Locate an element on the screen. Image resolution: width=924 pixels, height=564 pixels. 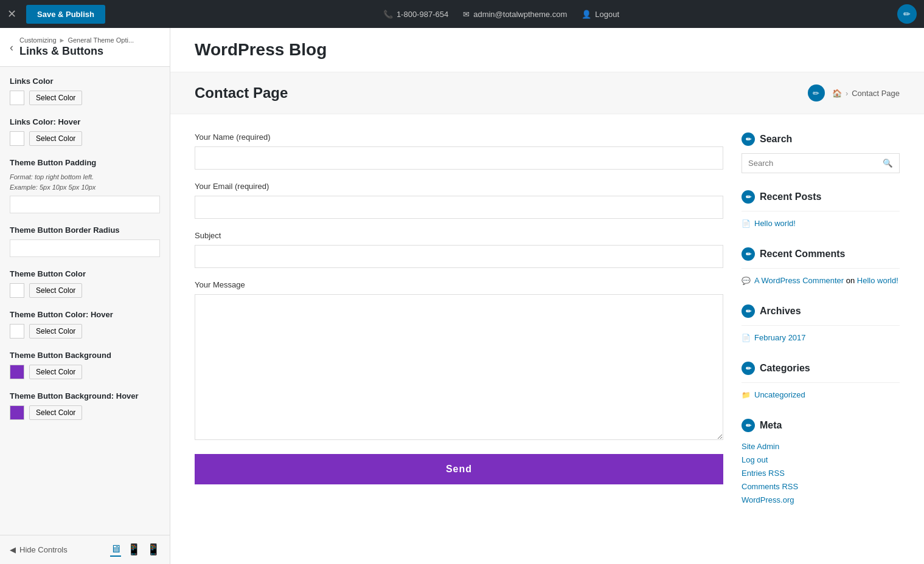
sidebar-header: ‹ Customizing ► General Theme Opti... Li… is located at coordinates (85, 47).